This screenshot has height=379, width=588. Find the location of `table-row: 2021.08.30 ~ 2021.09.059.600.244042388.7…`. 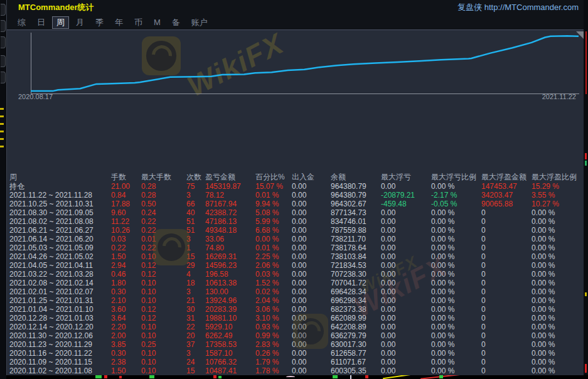

table-row: 2021.08.30 ~ 2021.09.059.600.244042388.7… is located at coordinates (295, 213).